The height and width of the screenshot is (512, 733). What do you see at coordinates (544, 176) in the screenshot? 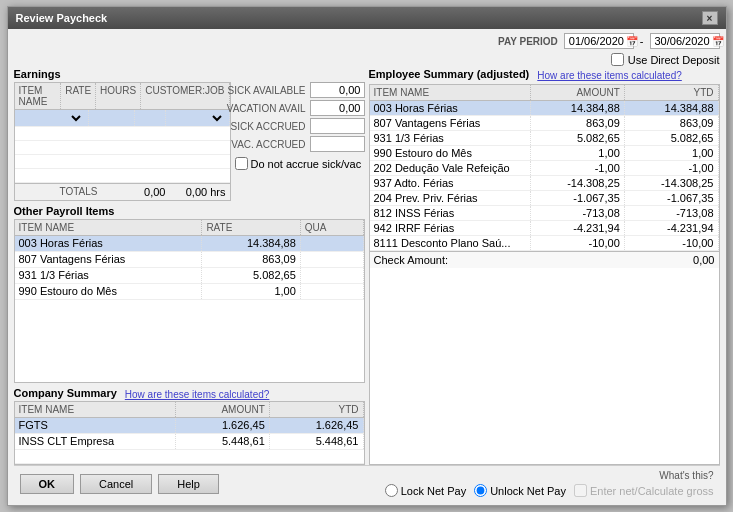
I see `emp-summary-body: 003 Horas Férias 14.384,88 14.384,88 807…` at bounding box center [544, 176].